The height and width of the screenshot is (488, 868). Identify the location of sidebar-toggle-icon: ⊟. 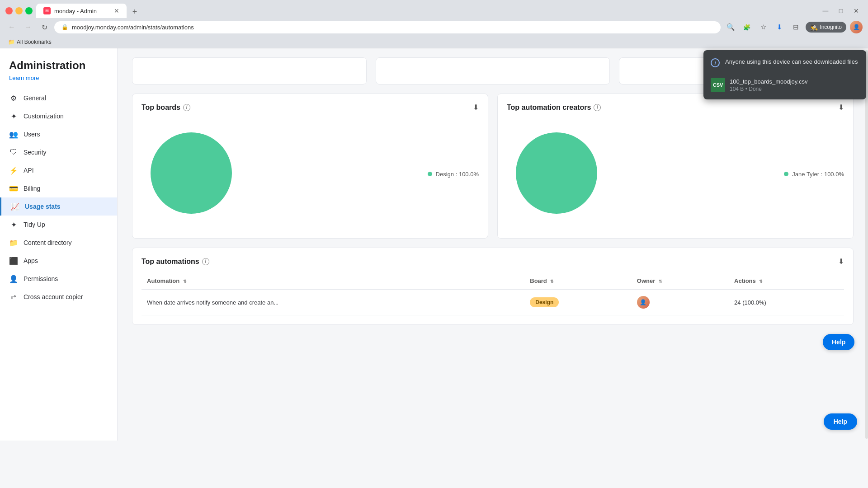
(796, 27).